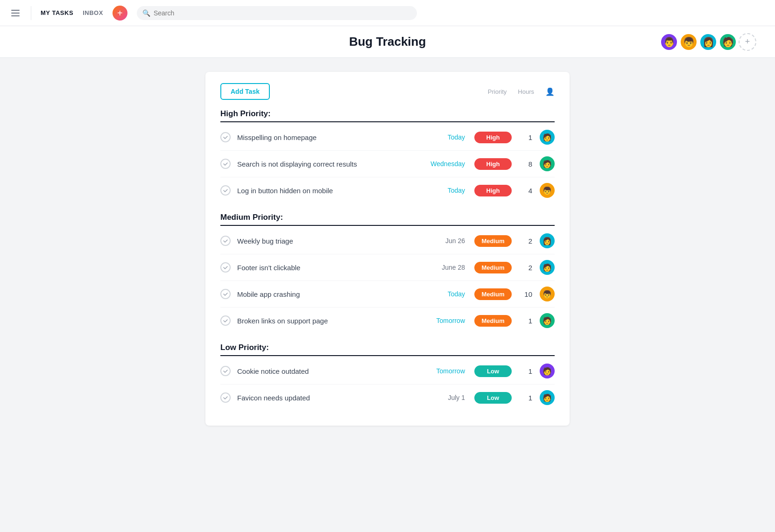 This screenshot has height=532, width=775. I want to click on header-avatar-4: 🧑, so click(728, 42).